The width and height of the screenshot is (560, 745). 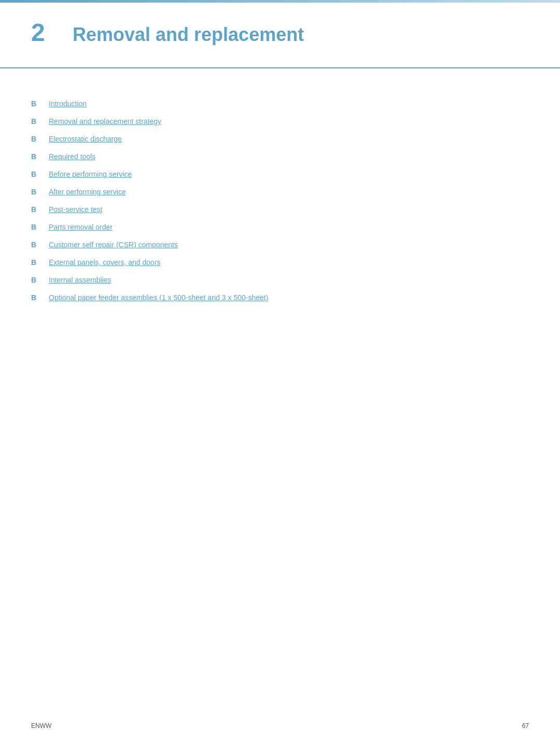 What do you see at coordinates (36, 121) in the screenshot?
I see `toc-bullet-2: B` at bounding box center [36, 121].